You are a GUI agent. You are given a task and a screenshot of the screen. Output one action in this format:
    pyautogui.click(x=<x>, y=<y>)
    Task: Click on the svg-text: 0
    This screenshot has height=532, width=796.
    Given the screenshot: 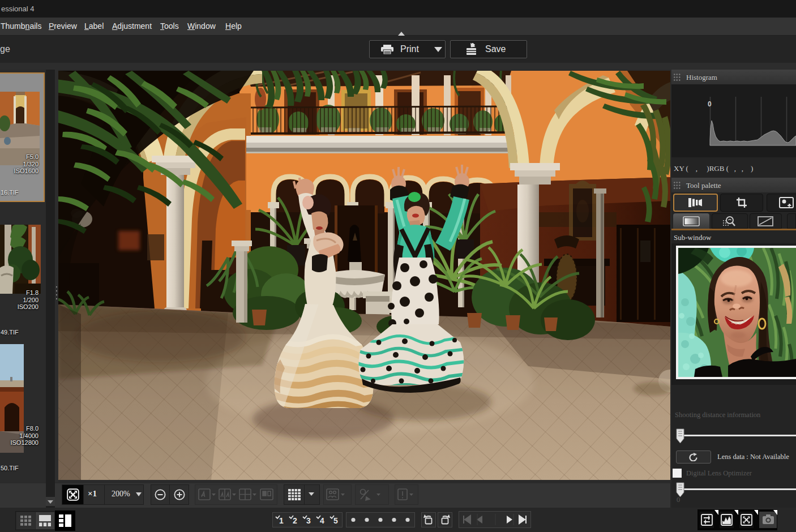 What is the action you would take?
    pyautogui.click(x=710, y=104)
    